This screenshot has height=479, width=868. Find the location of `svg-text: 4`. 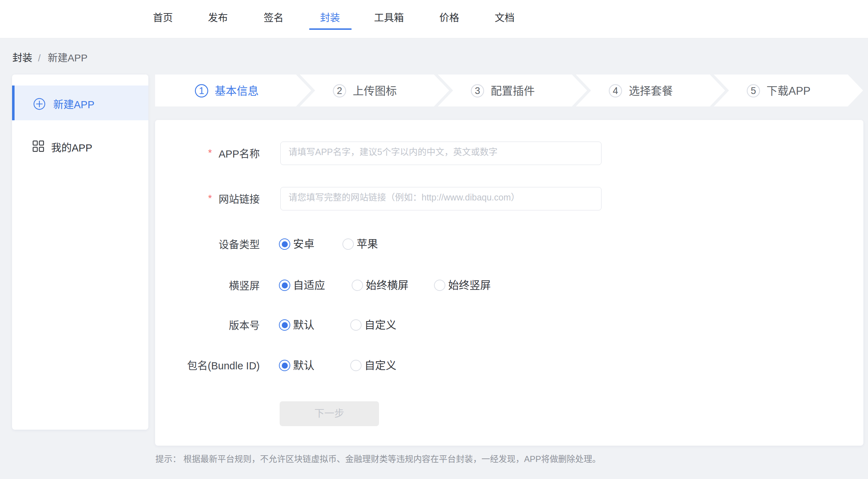

svg-text: 4 is located at coordinates (615, 91).